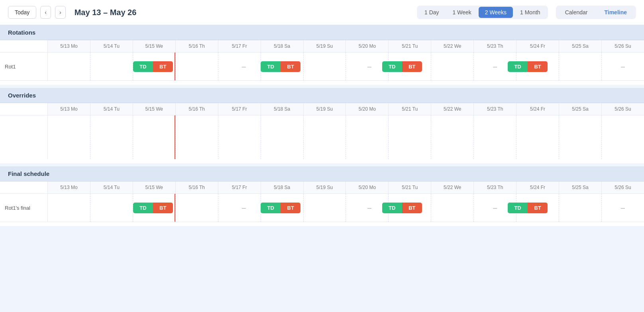 The height and width of the screenshot is (312, 644). What do you see at coordinates (22, 12) in the screenshot?
I see `today-button: Today` at bounding box center [22, 12].